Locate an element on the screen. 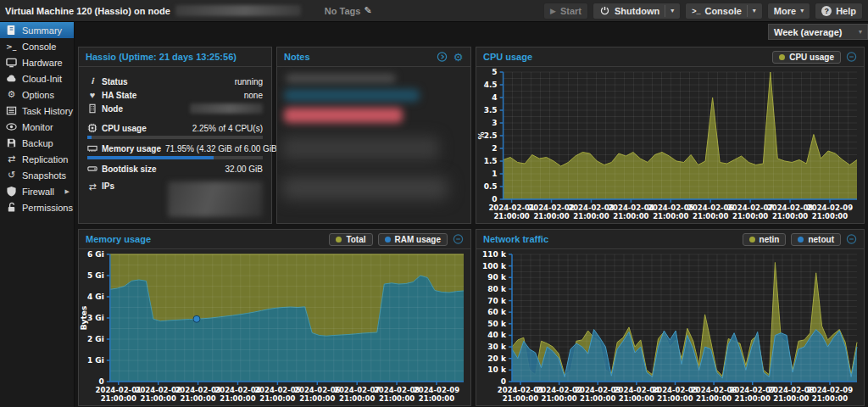 This screenshot has height=407, width=868. node-name-redacted is located at coordinates (238, 10).